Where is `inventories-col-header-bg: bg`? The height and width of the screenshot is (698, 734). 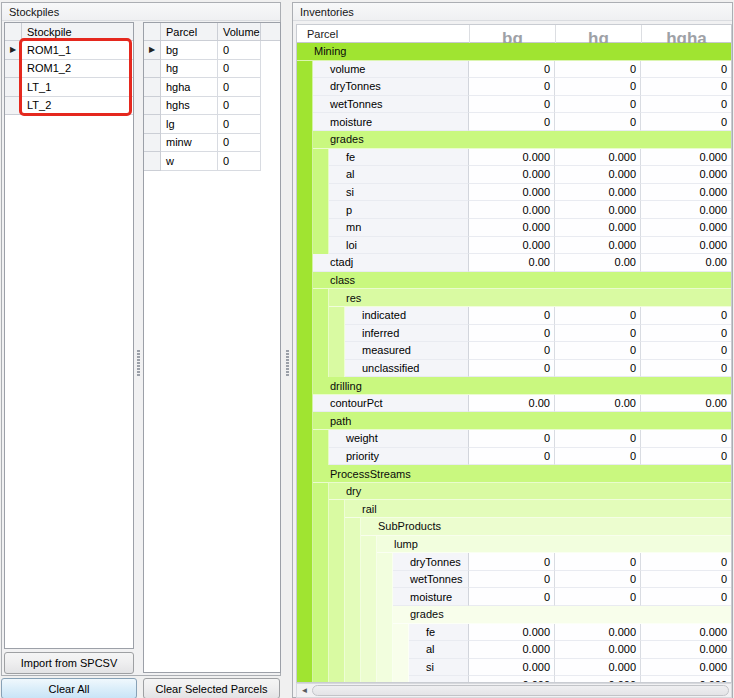
inventories-col-header-bg: bg is located at coordinates (512, 34).